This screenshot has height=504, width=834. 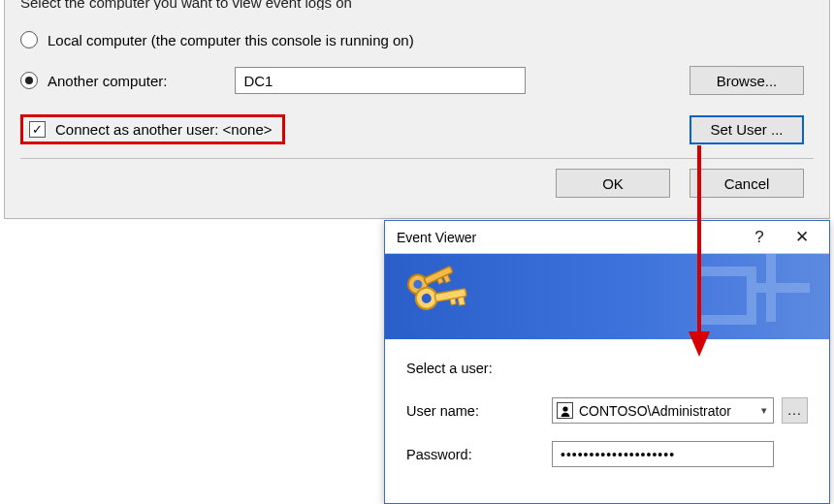 What do you see at coordinates (479, 455) in the screenshot?
I see `password-label: Password:` at bounding box center [479, 455].